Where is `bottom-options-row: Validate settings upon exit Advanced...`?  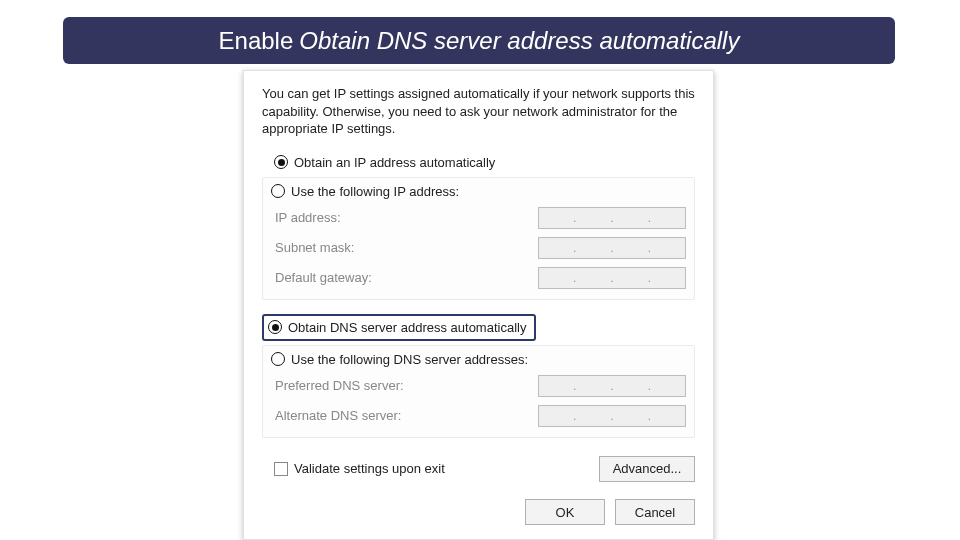
bottom-options-row: Validate settings upon exit Advanced... is located at coordinates (478, 469).